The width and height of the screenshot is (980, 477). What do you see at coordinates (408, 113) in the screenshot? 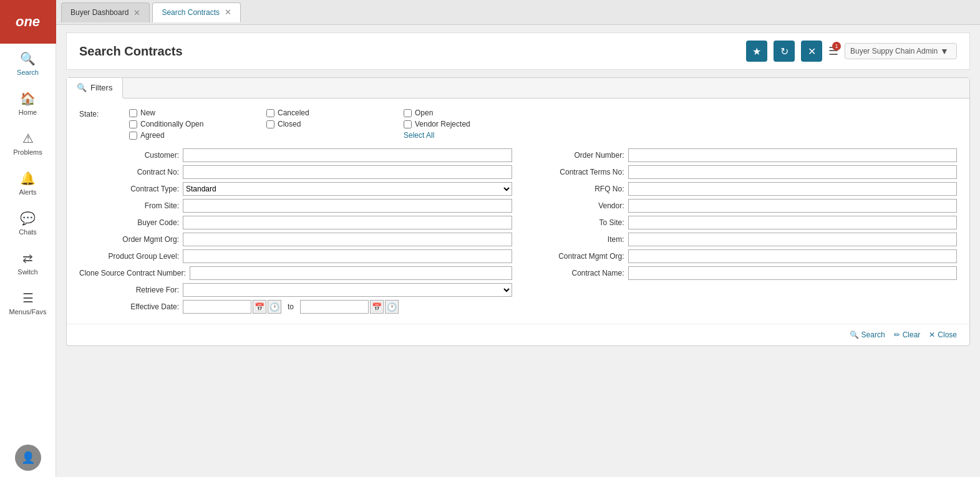
I see `checkbox-open-input` at bounding box center [408, 113].